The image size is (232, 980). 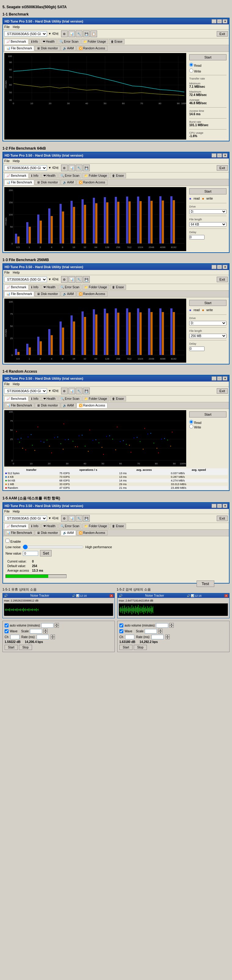 What do you see at coordinates (219, 506) in the screenshot?
I see `maximize-btn-5: □` at bounding box center [219, 506].